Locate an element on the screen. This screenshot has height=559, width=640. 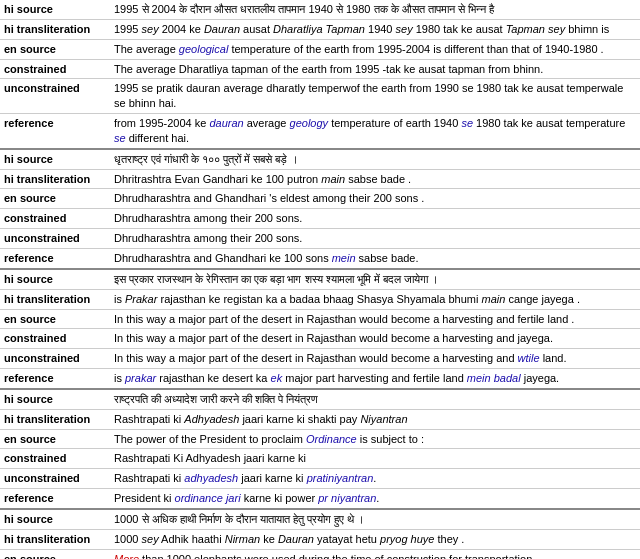
row-s4-reference: reference President ki ordinance jari ka… is located at coordinates (320, 499).